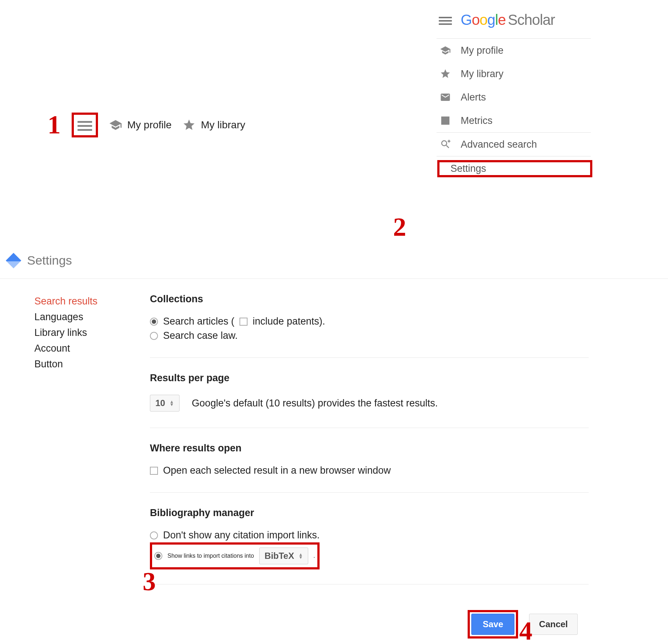 The width and height of the screenshot is (668, 644). I want to click on menu-settings: Settings, so click(515, 169).